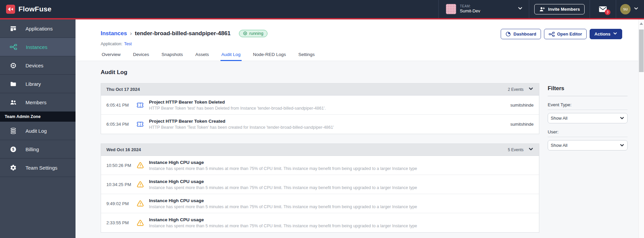  I want to click on dashboard-button-label: Dashboard, so click(525, 34).